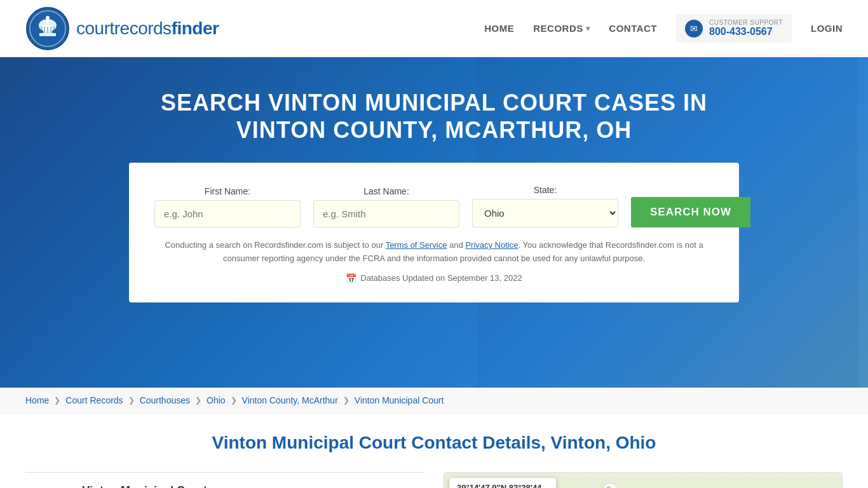 The height and width of the screenshot is (488, 868). Describe the element at coordinates (503, 485) in the screenshot. I see `map-coordinates: 39°14'47.9"N 82°28'44...` at that location.